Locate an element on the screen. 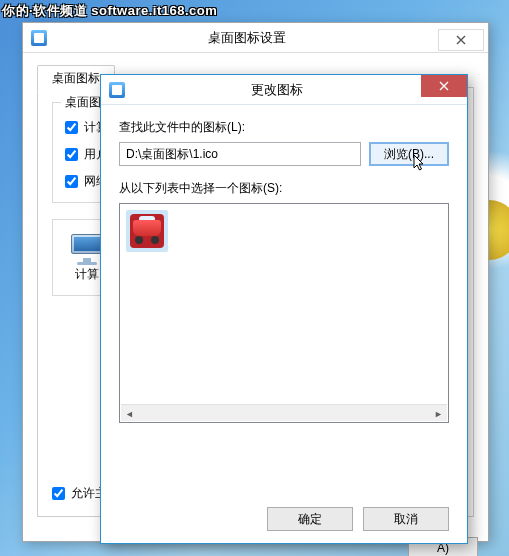  checkbox-computer-input is located at coordinates (72, 128).